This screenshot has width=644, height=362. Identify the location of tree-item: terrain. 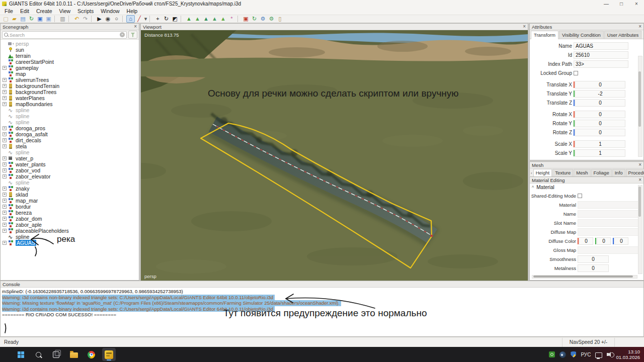
(70, 56).